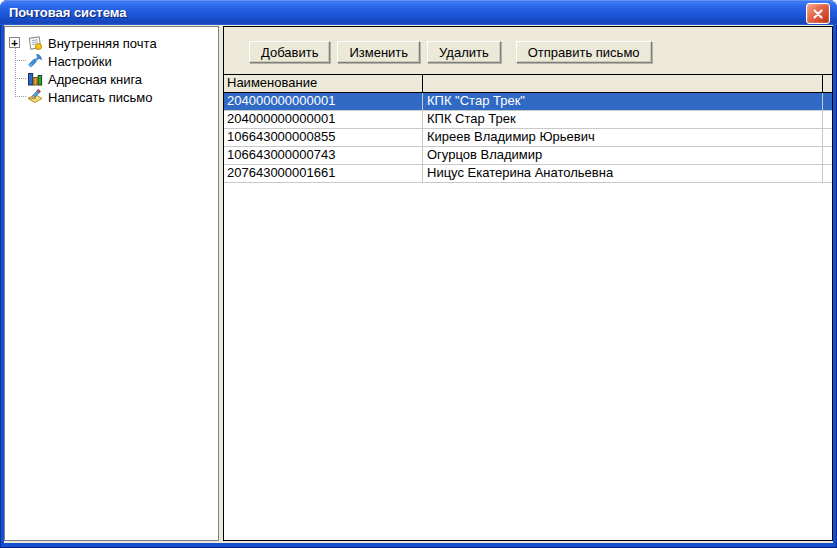 The height and width of the screenshot is (548, 837). I want to click on table-header-name: Наименование, so click(324, 84).